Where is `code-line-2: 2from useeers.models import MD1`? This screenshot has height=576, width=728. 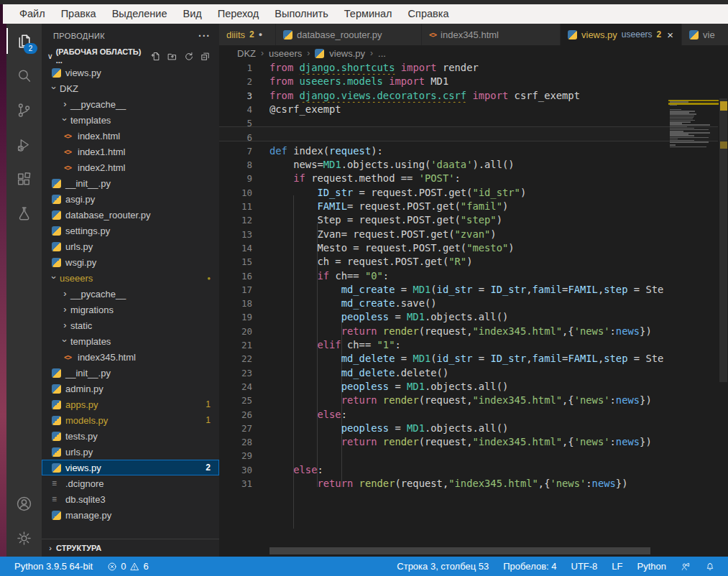
code-line-2: 2from useeers.models import MD1 is located at coordinates (474, 82).